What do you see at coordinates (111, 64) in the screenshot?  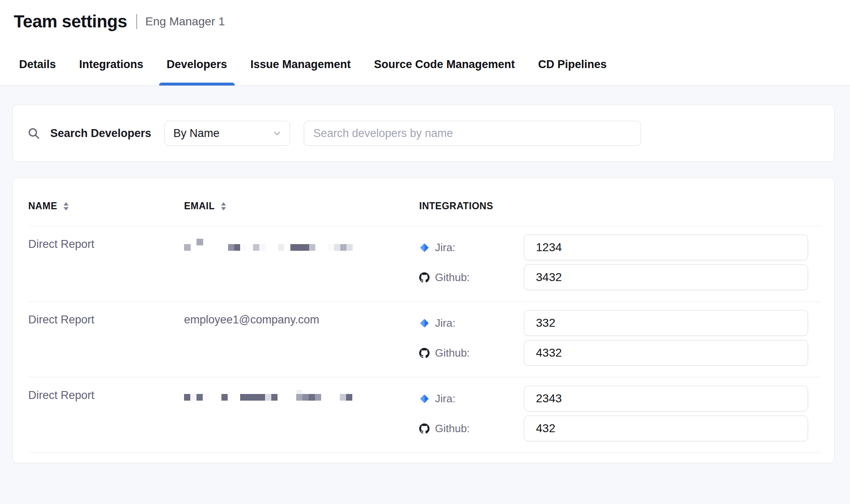 I see `tab-integrations: Integrations` at bounding box center [111, 64].